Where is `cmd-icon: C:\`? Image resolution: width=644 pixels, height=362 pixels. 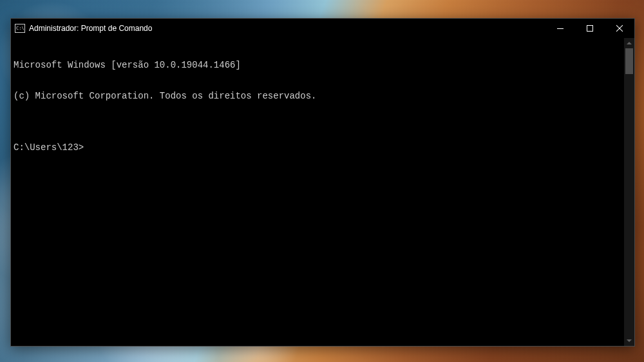
cmd-icon: C:\ is located at coordinates (20, 28).